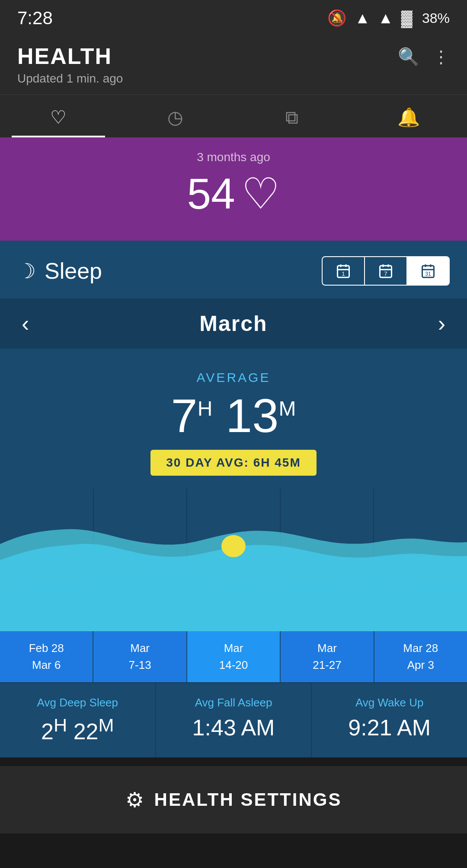 The image size is (467, 868). I want to click on battery-icon: ▓, so click(407, 18).